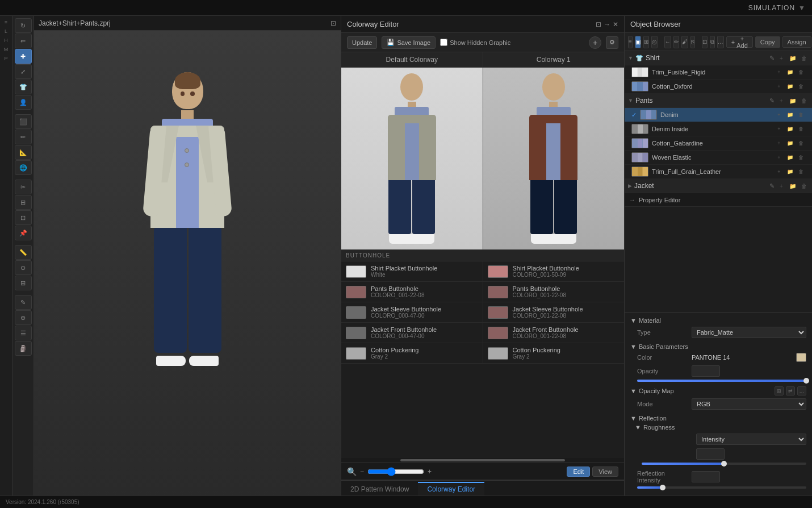 The image size is (812, 508). What do you see at coordinates (23, 283) in the screenshot?
I see `grid-tool: ⊞` at bounding box center [23, 283].